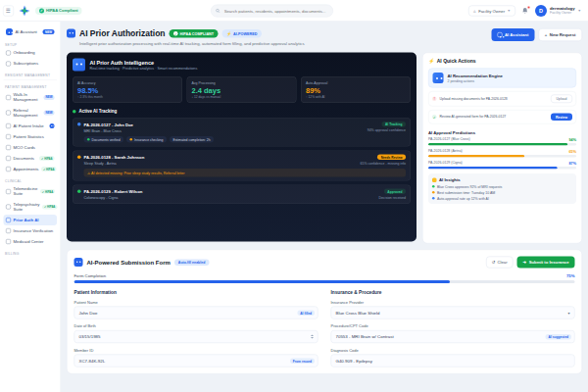 The height and width of the screenshot is (392, 588). Describe the element at coordinates (562, 118) in the screenshot. I see `review-button: Review` at that location.